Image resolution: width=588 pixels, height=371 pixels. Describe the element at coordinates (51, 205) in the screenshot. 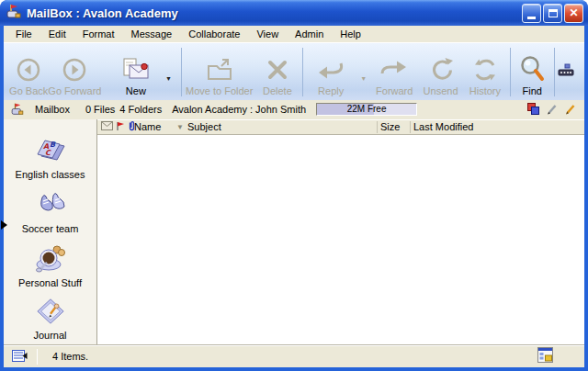

I see `soccer-team-icon` at that location.